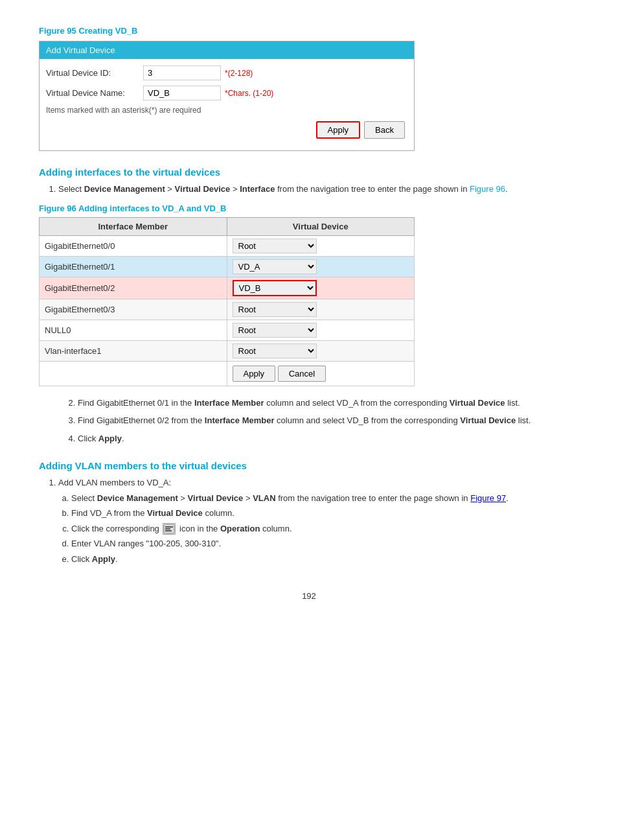  What do you see at coordinates (325, 529) in the screenshot?
I see `vlan-sub-c: Click the corresponding icon in the Oper…` at bounding box center [325, 529].